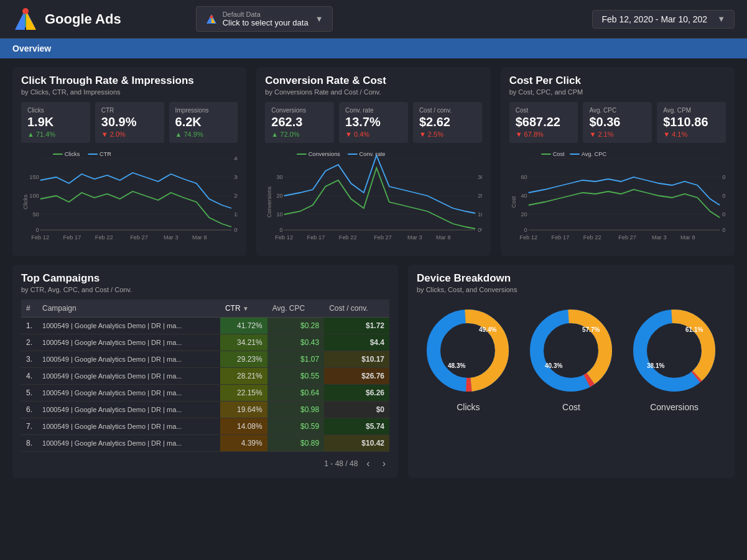 The image size is (747, 560). I want to click on clicks-donut-chart: 48.3% 49.4%, so click(468, 351).